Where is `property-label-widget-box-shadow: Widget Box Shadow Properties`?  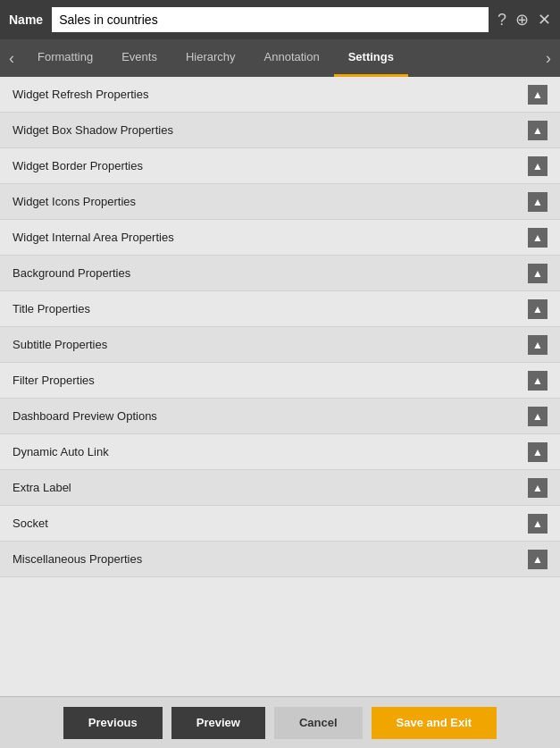 property-label-widget-box-shadow: Widget Box Shadow Properties is located at coordinates (93, 130).